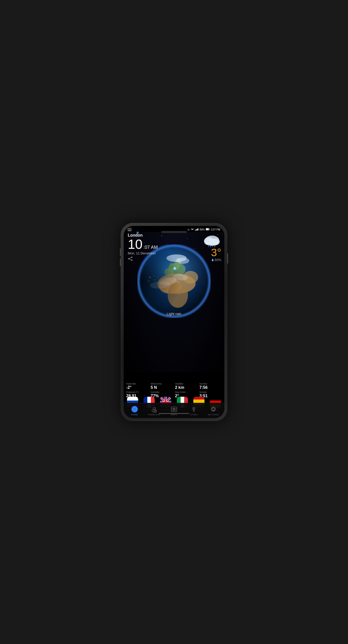  What do you see at coordinates (211, 386) in the screenshot?
I see `sunrise-item: Sunrise 7:56` at bounding box center [211, 386].